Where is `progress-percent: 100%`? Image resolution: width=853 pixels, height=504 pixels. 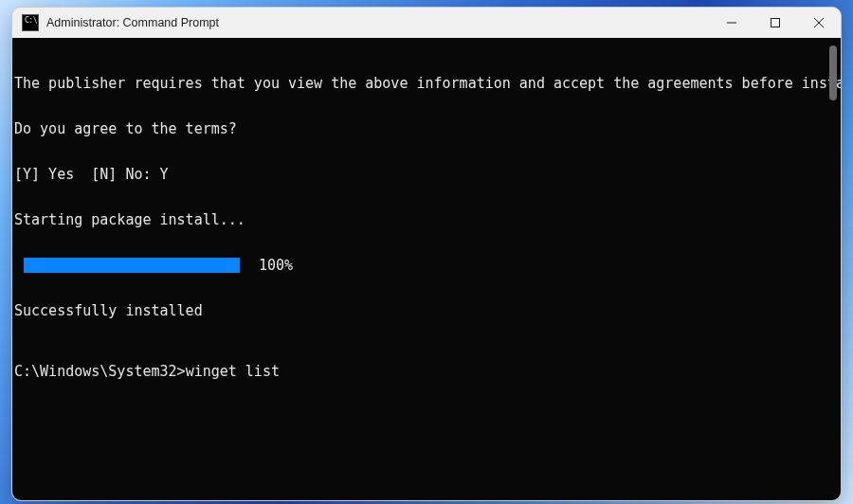
progress-percent: 100% is located at coordinates (276, 265).